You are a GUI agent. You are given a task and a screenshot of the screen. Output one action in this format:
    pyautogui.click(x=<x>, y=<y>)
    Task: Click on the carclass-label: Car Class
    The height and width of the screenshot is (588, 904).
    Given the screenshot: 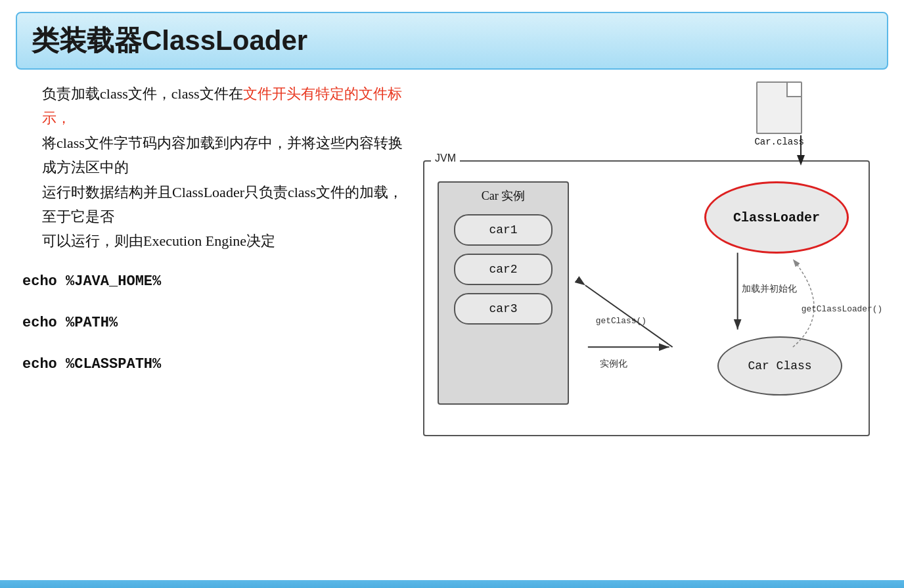 What is the action you would take?
    pyautogui.click(x=779, y=366)
    